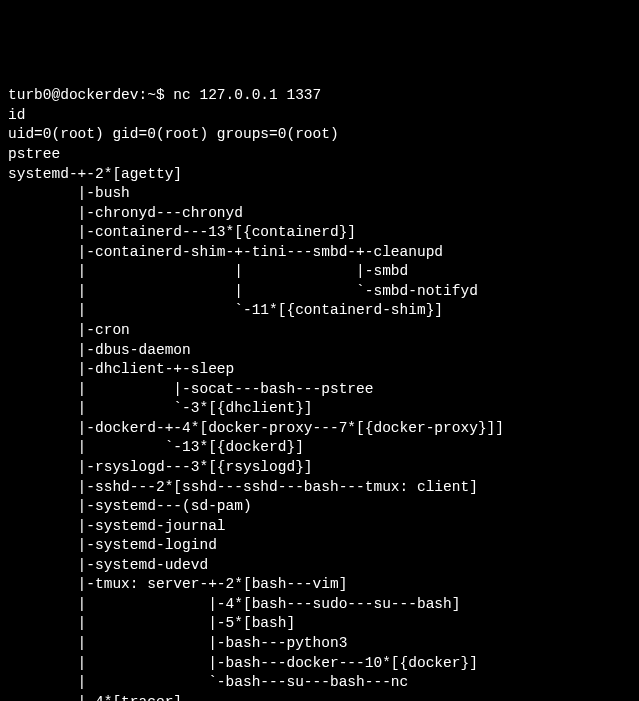  Describe the element at coordinates (320, 155) in the screenshot. I see `terminal-line: pstree` at that location.